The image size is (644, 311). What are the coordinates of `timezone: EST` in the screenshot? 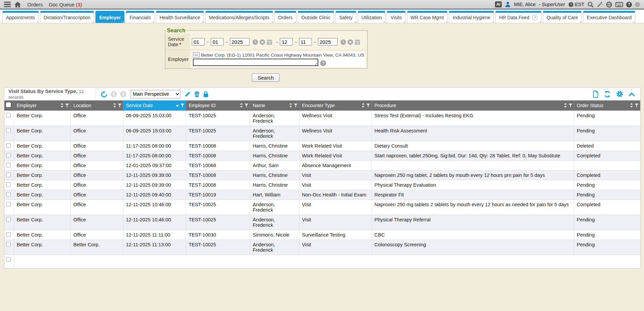 It's located at (576, 5).